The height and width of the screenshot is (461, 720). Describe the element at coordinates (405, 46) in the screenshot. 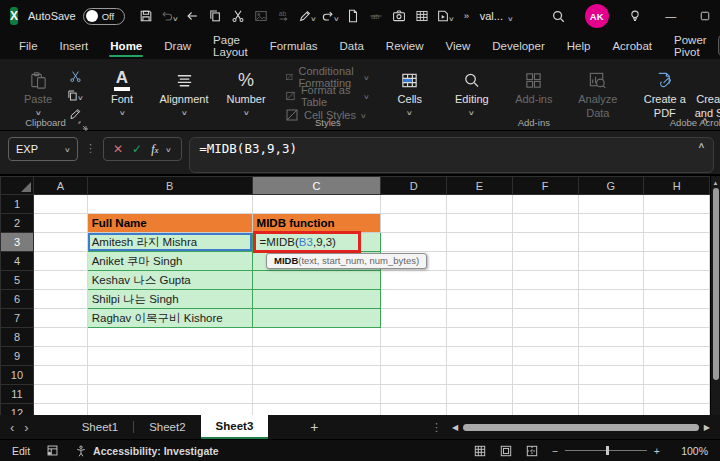

I see `tab-review: Review` at that location.